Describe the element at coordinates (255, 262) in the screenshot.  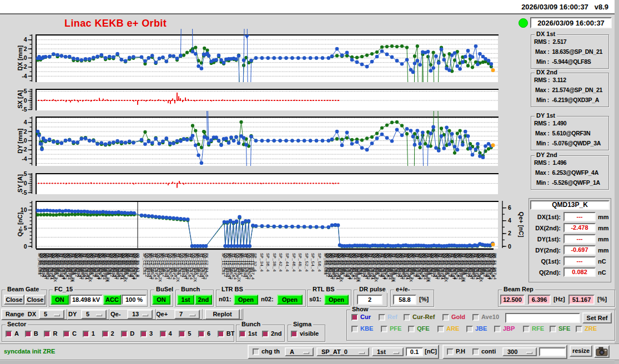
I see `svg-text: SP_32_4` at that location.